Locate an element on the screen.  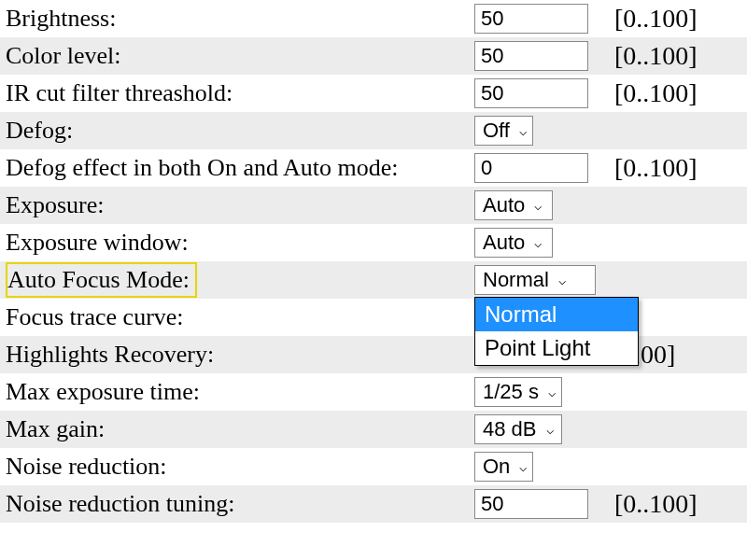
label-max-exposure: Max exposure time: is located at coordinates (240, 392).